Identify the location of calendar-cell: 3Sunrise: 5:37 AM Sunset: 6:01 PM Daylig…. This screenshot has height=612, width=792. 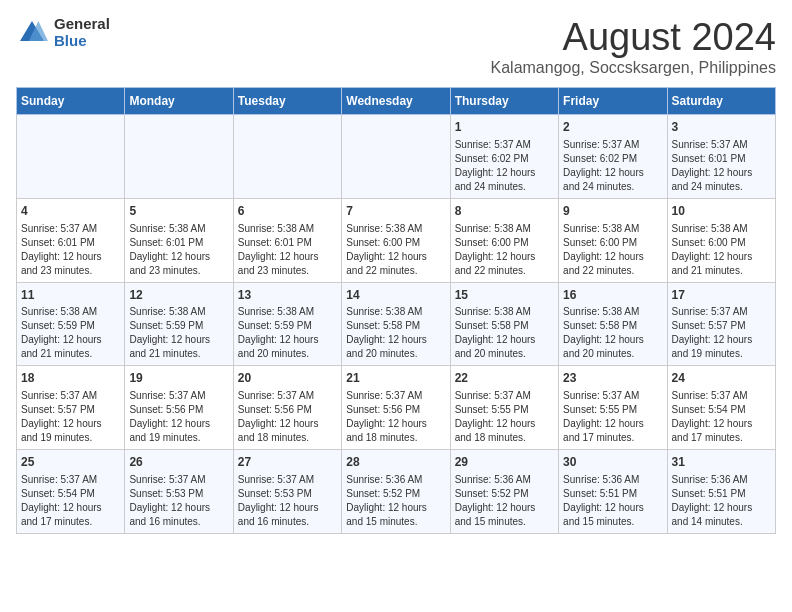
(721, 157).